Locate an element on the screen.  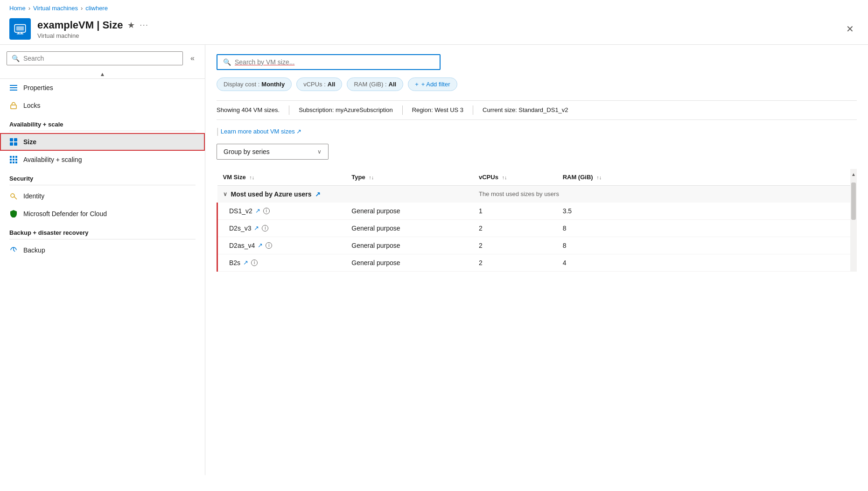
shield-icon is located at coordinates (14, 214).